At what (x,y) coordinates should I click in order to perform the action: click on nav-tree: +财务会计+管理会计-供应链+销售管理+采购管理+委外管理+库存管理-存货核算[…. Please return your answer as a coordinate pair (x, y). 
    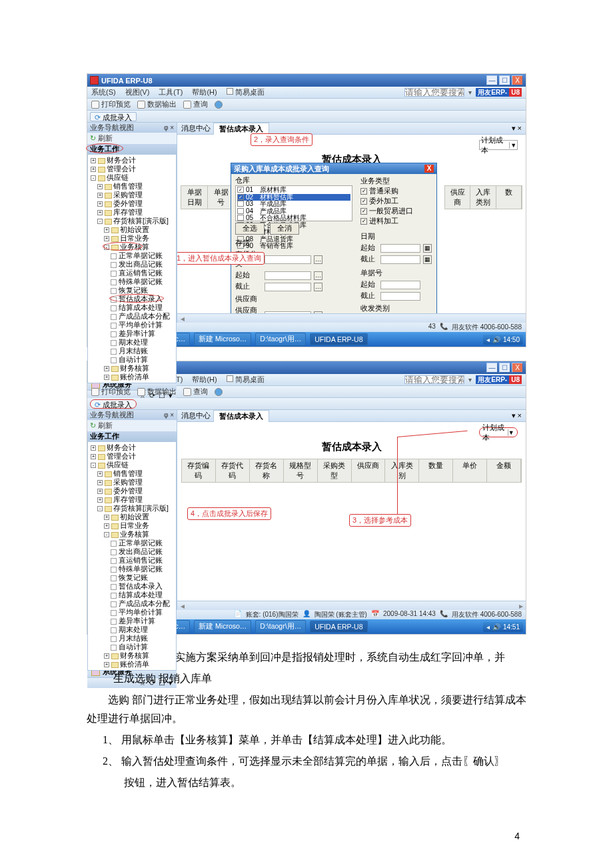
    Looking at the image, I should click on (132, 556).